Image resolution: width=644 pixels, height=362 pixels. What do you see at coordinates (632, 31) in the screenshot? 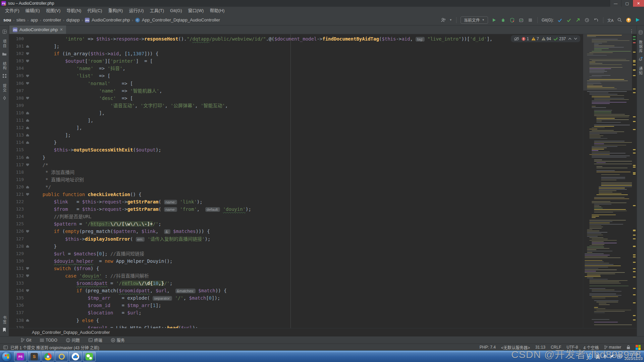
I see `tab-options-icon: ⋮` at bounding box center [632, 31].